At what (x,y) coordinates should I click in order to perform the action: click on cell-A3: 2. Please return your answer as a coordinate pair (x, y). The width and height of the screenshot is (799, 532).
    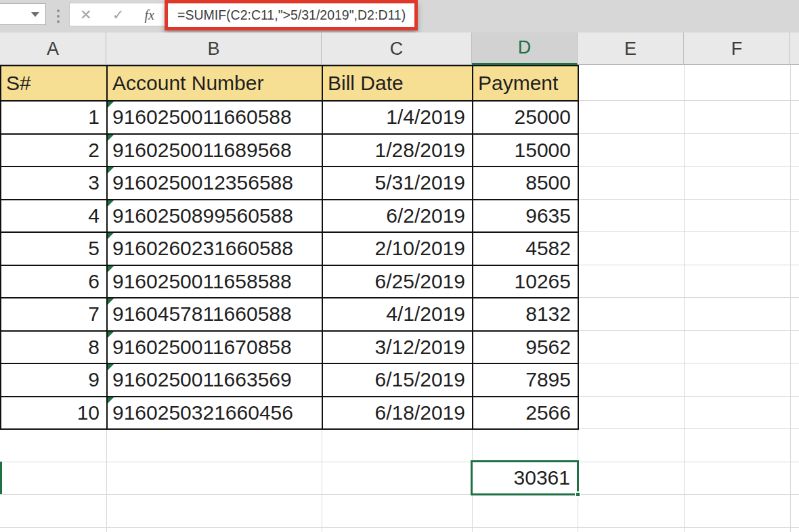
    Looking at the image, I should click on (54, 152).